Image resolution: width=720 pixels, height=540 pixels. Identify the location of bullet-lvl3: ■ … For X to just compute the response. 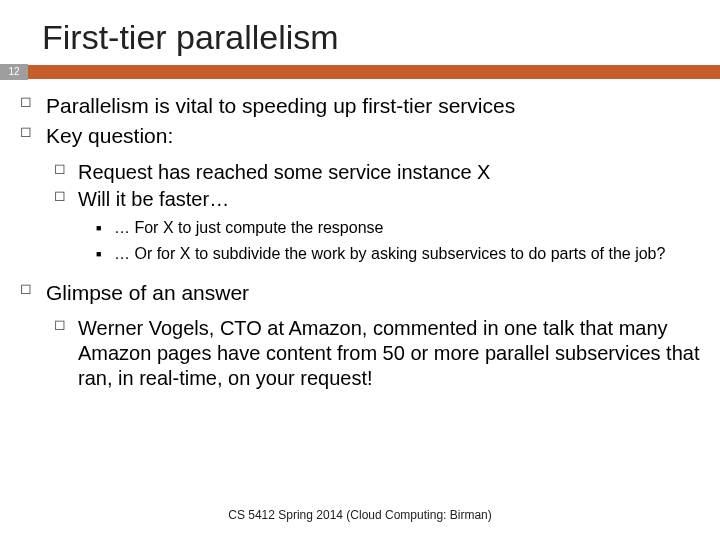
(407, 228).